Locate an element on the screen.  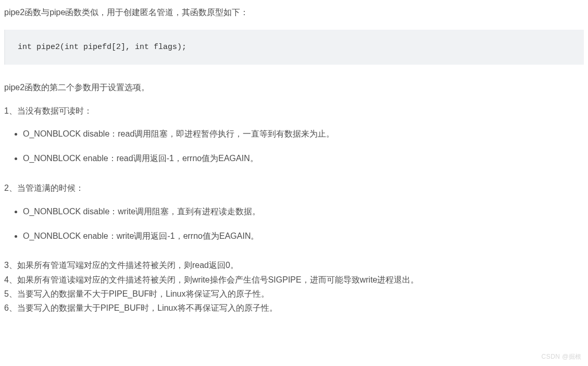
section-2-label: 2、当管道满的时候： is located at coordinates (294, 189).